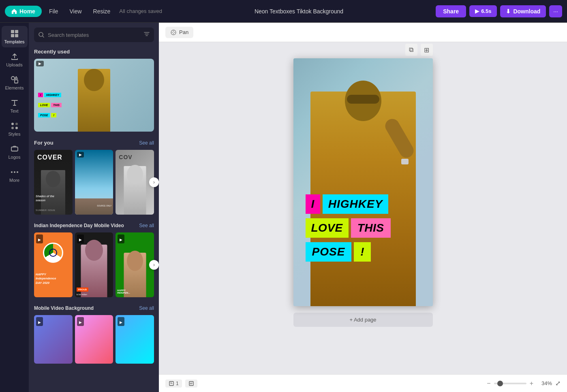 This screenshot has width=567, height=392. What do you see at coordinates (363, 383) in the screenshot?
I see `bottom-bar: 1 − + 34% ⤢` at bounding box center [363, 383].